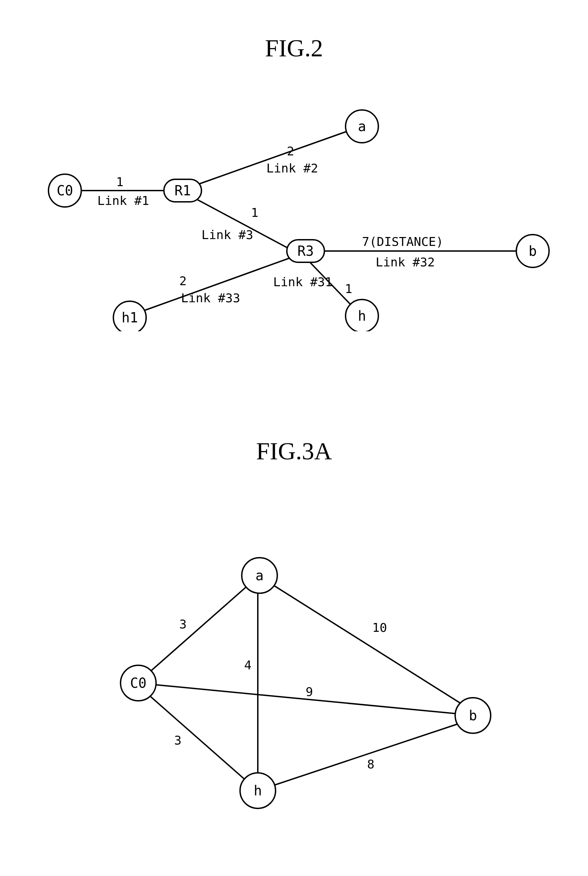  I want to click on fig3a-node-c0-label: C0, so click(138, 683).